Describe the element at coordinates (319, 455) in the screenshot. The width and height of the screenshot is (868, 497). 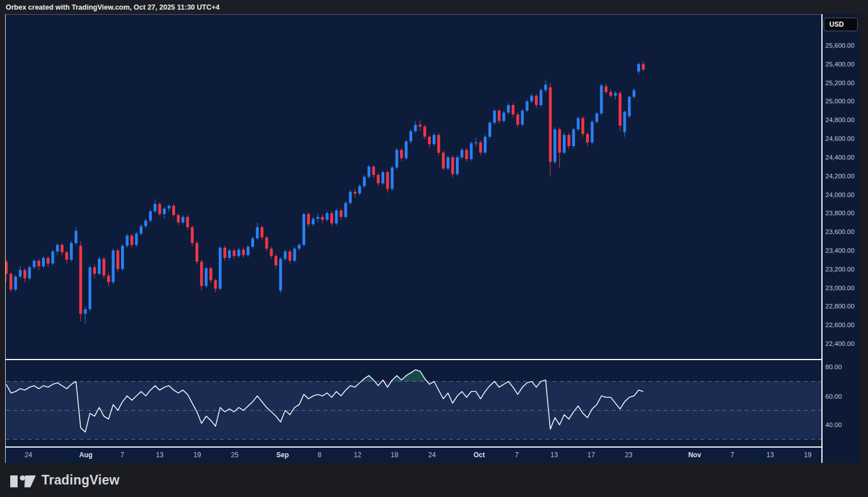
I see `time-tick-label: 8` at that location.